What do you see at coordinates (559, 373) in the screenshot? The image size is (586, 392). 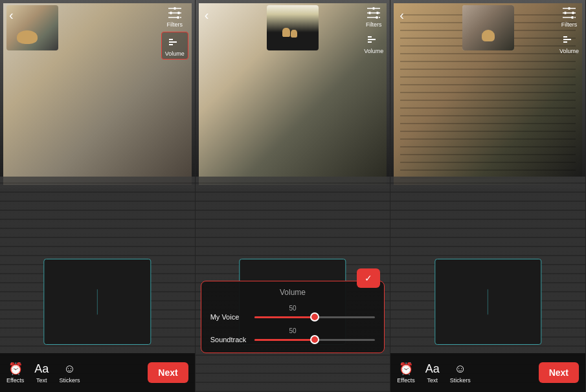 I see `next-button-3: Next` at bounding box center [559, 373].